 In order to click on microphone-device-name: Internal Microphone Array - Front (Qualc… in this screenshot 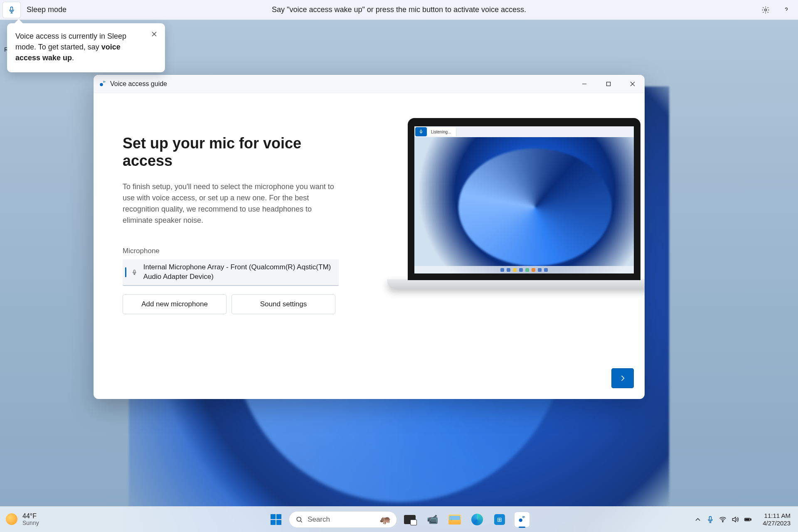, I will do `click(239, 272)`.